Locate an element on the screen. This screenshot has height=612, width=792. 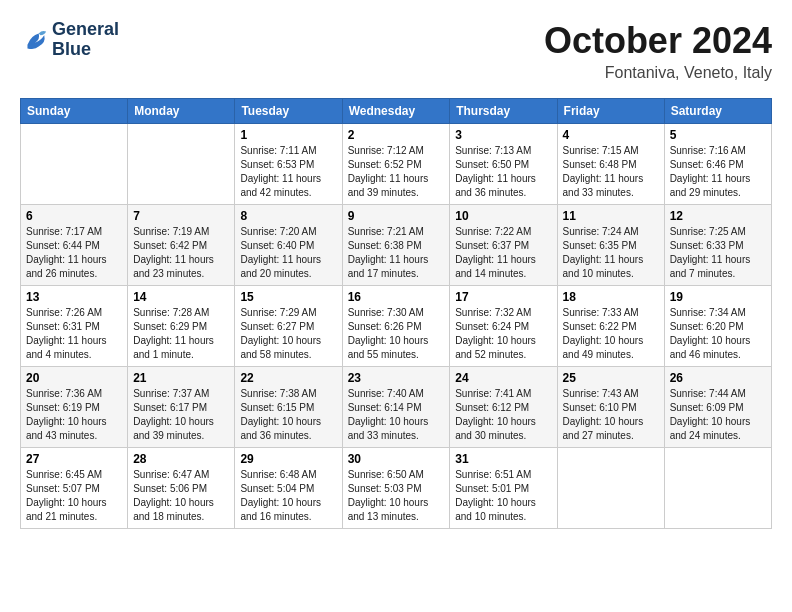
day-info: Sunrise: 7:38 AM Sunset: 6:15 PM Dayligh… is located at coordinates (288, 415).